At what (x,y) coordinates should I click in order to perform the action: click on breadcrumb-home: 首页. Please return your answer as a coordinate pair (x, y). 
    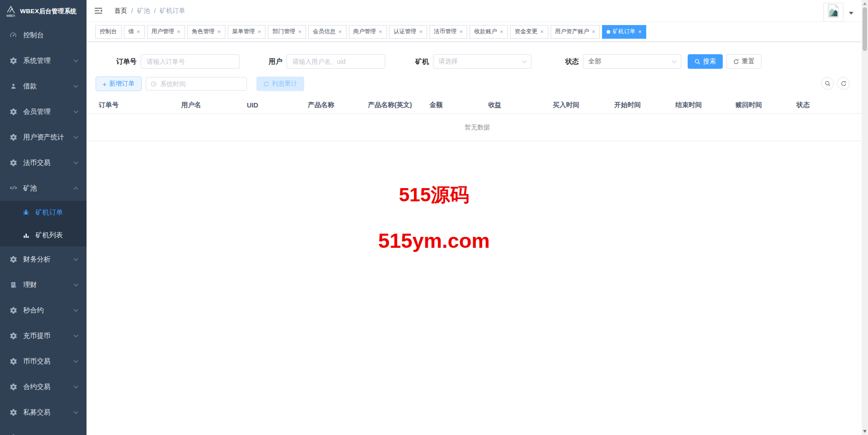
    Looking at the image, I should click on (121, 11).